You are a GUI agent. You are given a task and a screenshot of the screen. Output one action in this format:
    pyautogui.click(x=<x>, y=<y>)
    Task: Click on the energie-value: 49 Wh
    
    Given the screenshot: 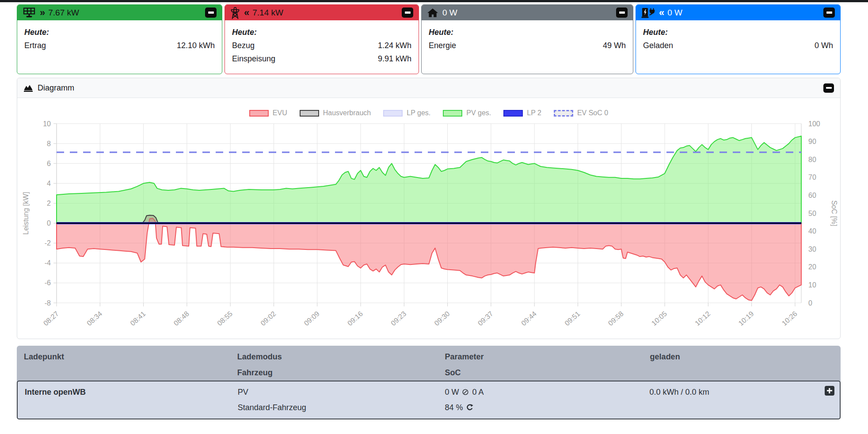 What is the action you would take?
    pyautogui.click(x=614, y=45)
    